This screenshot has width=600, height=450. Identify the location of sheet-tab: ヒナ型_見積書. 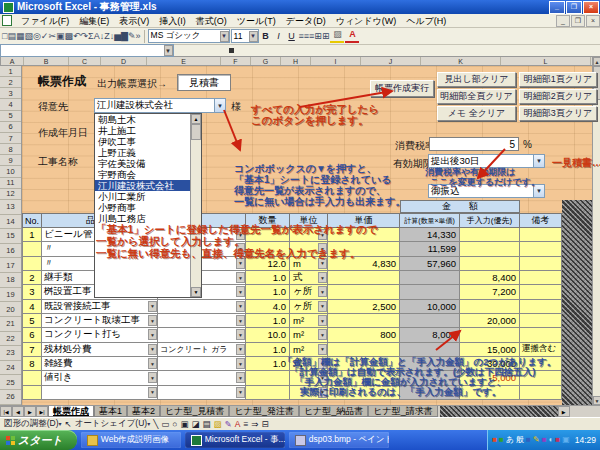
(194, 412).